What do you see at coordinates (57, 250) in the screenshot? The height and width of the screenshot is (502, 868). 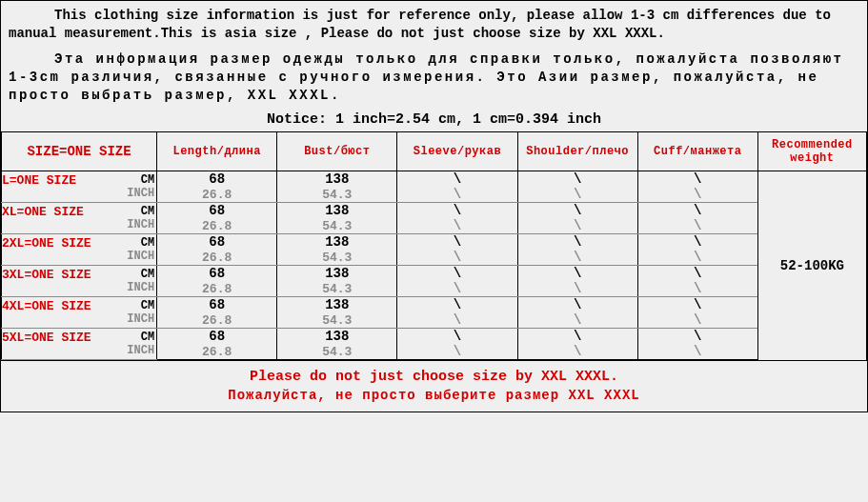 I see `size-label: 2XL=ONE SIZE` at bounding box center [57, 250].